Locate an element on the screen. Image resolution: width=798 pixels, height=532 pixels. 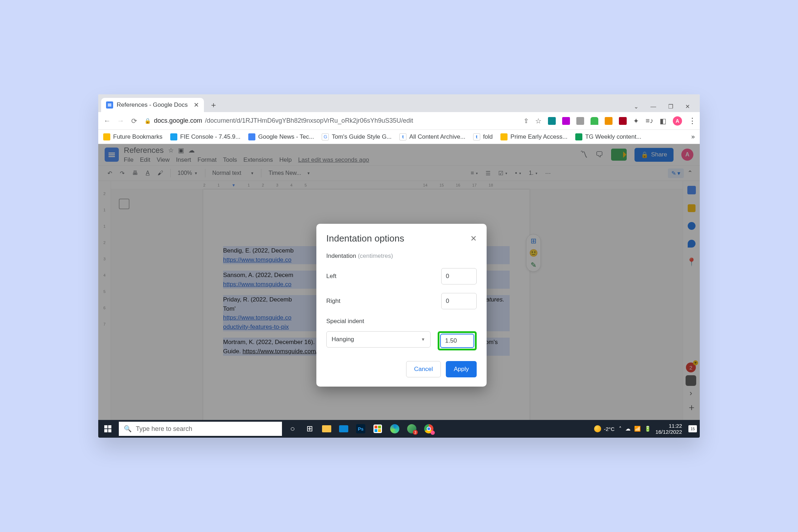
microsoft-store-icon is located at coordinates (378, 429).